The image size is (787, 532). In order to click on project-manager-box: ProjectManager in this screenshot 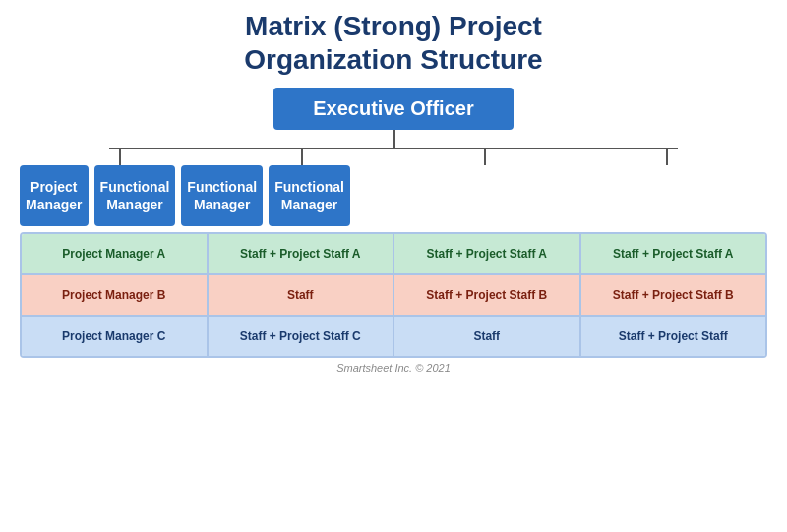, I will do `click(54, 196)`.